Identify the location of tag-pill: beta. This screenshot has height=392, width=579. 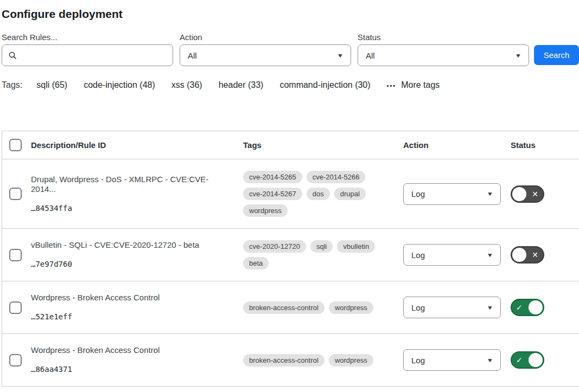
(256, 264).